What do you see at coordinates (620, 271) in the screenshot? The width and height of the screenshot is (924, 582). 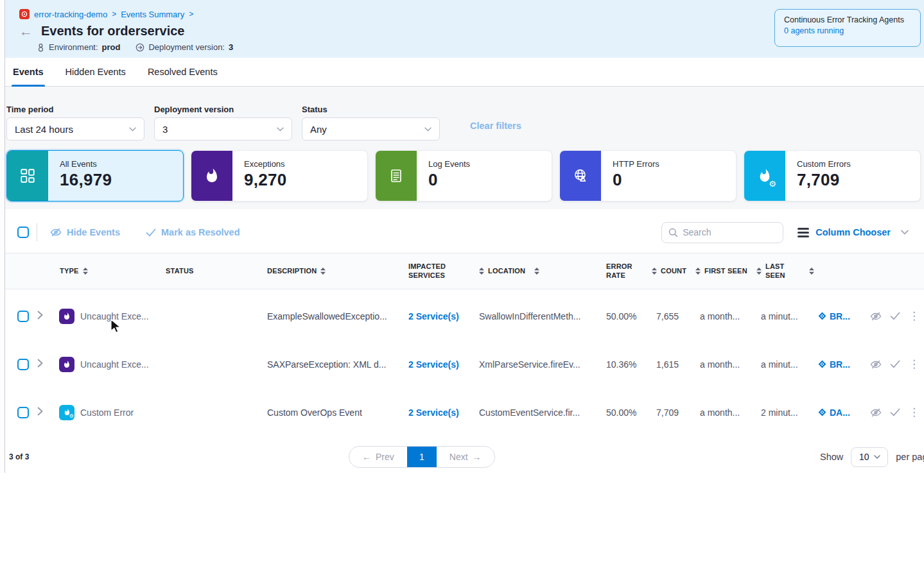 I see `column-error-rate: ERROR RATE` at bounding box center [620, 271].